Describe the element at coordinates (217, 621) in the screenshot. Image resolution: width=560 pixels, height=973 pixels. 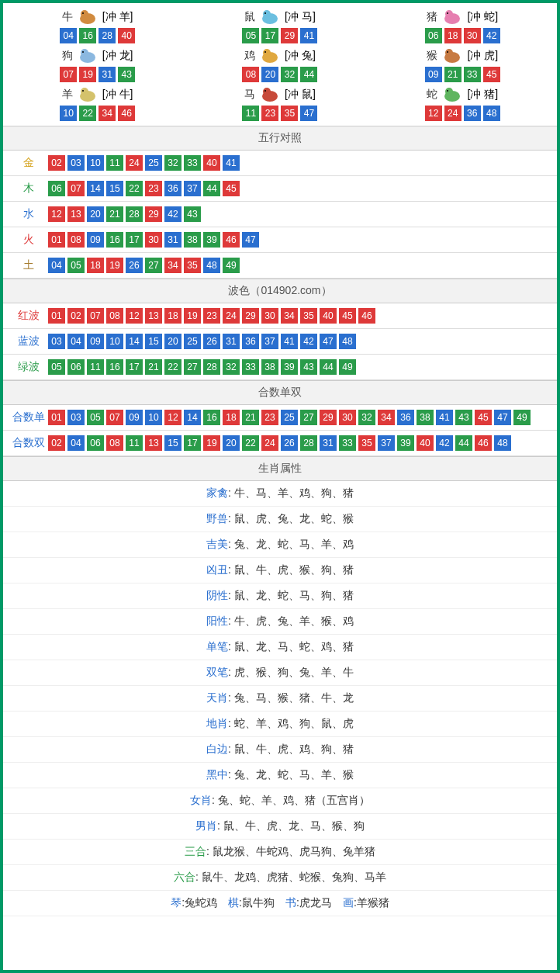
I see `attr-key: 阳性` at that location.